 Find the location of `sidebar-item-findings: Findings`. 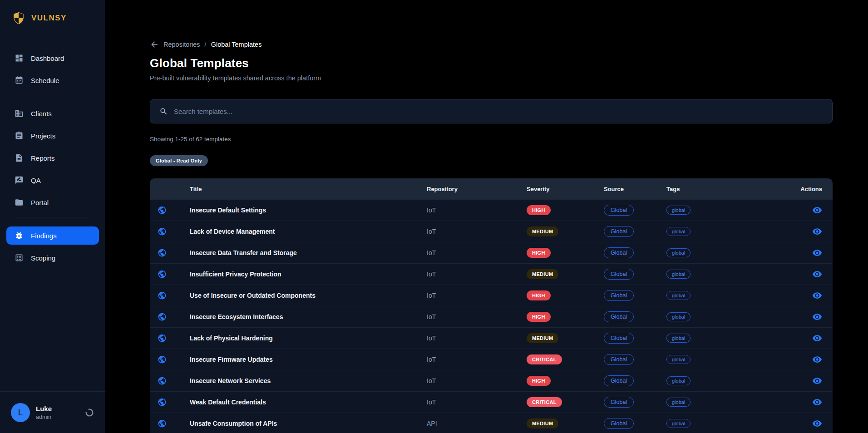

sidebar-item-findings: Findings is located at coordinates (53, 236).